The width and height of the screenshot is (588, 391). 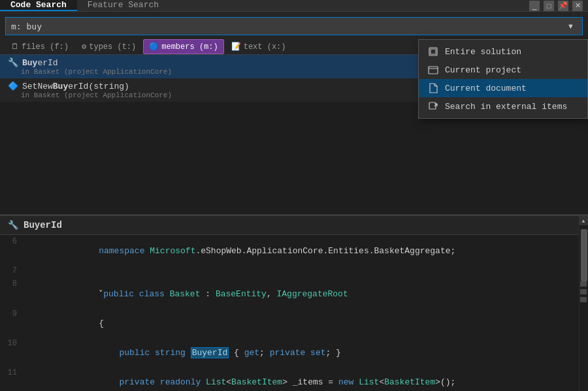 I want to click on scrollbar-thumb, so click(x=584, y=255).